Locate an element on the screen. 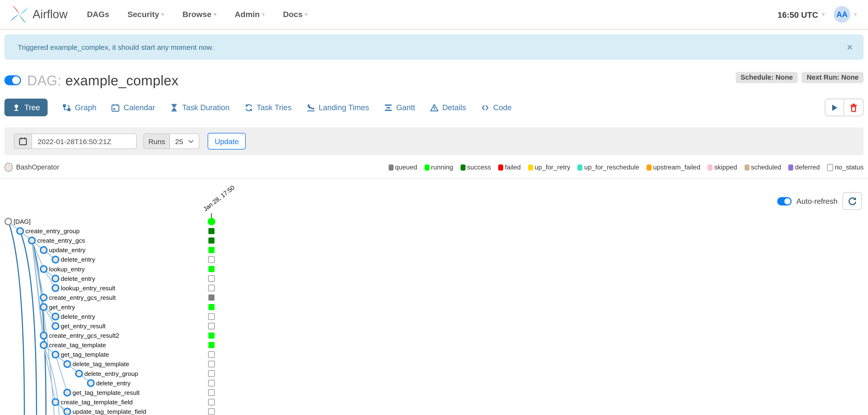 The width and height of the screenshot is (868, 415). num-runs-select: 25 is located at coordinates (185, 141).